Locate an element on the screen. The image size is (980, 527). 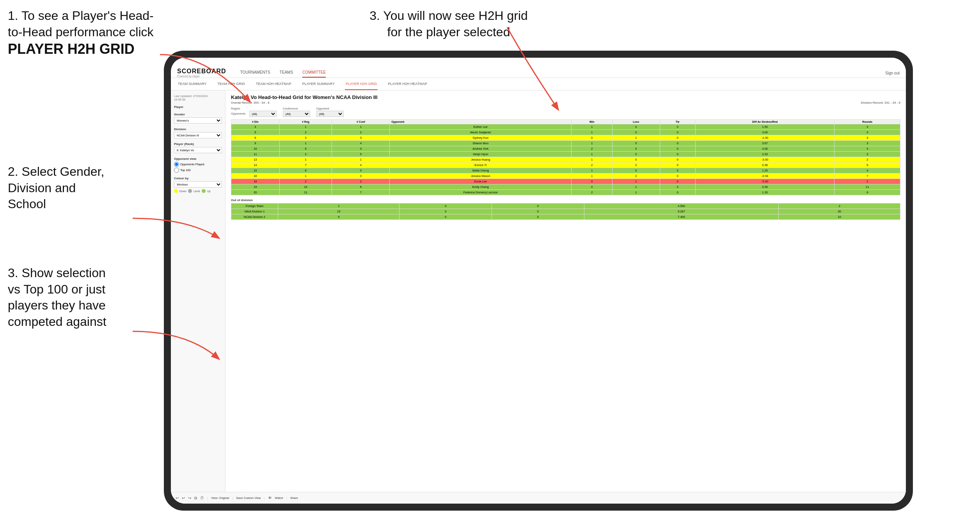
player-rank-select: 8. Katelyn Vo is located at coordinates (198, 150).